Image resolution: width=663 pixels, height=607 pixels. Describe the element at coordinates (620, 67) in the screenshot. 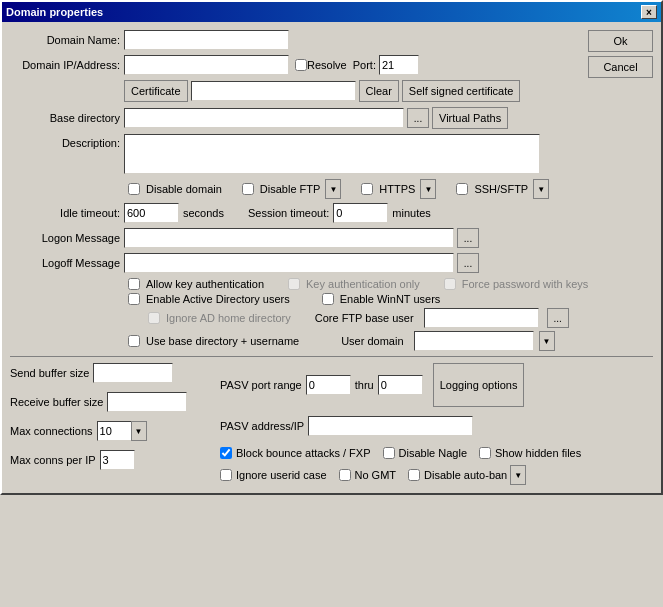

I see `cancel-button: Cancel` at that location.